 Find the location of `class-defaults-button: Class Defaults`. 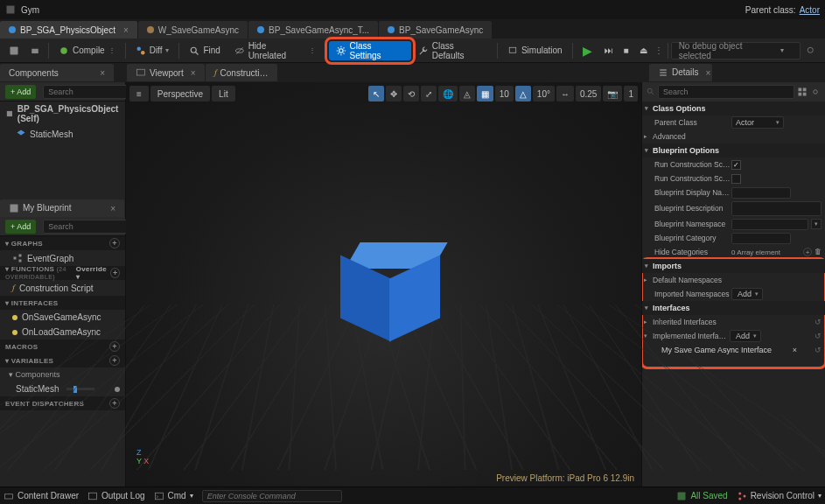

class-defaults-button: Class Defaults is located at coordinates (453, 51).